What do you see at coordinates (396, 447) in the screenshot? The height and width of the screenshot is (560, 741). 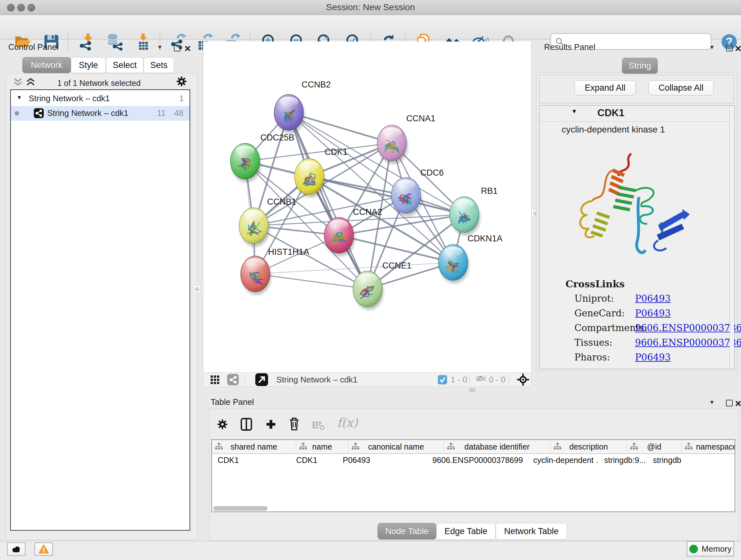 I see `column-header-canonical-name: canonical name` at bounding box center [396, 447].